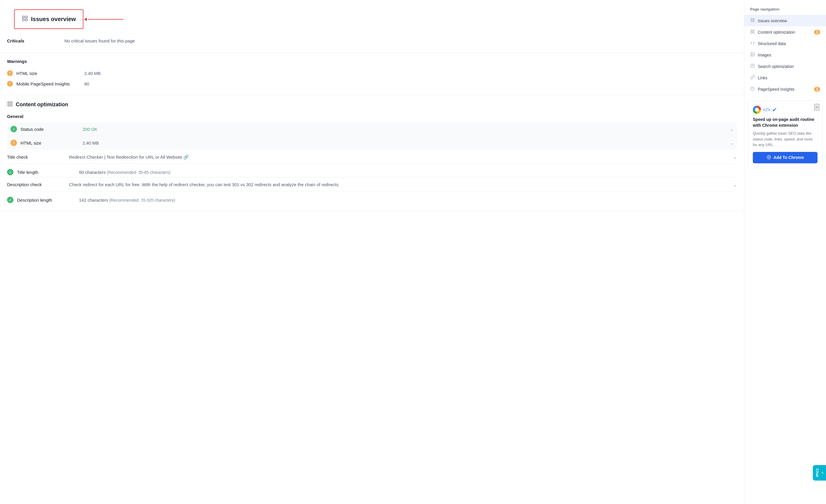 The height and width of the screenshot is (504, 826). Describe the element at coordinates (46, 172) in the screenshot. I see `title-length-label: Title length` at that location.